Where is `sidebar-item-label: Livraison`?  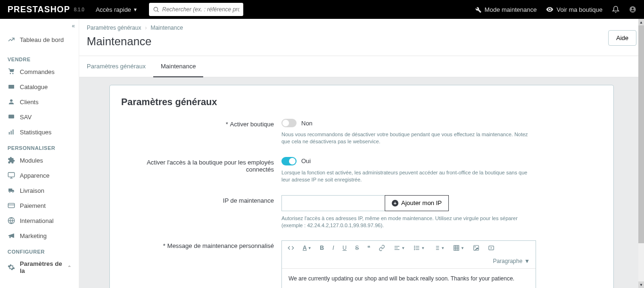 sidebar-item-label: Livraison is located at coordinates (32, 190).